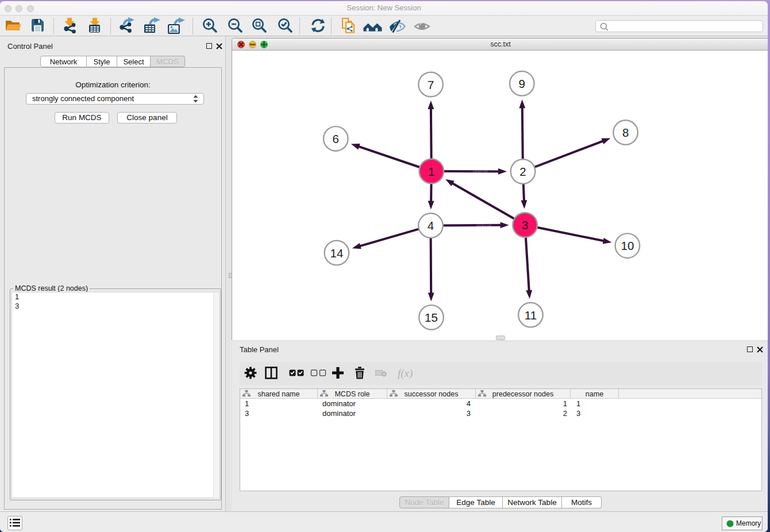 This screenshot has width=770, height=532. Describe the element at coordinates (431, 171) in the screenshot. I see `svg-text: 1` at that location.